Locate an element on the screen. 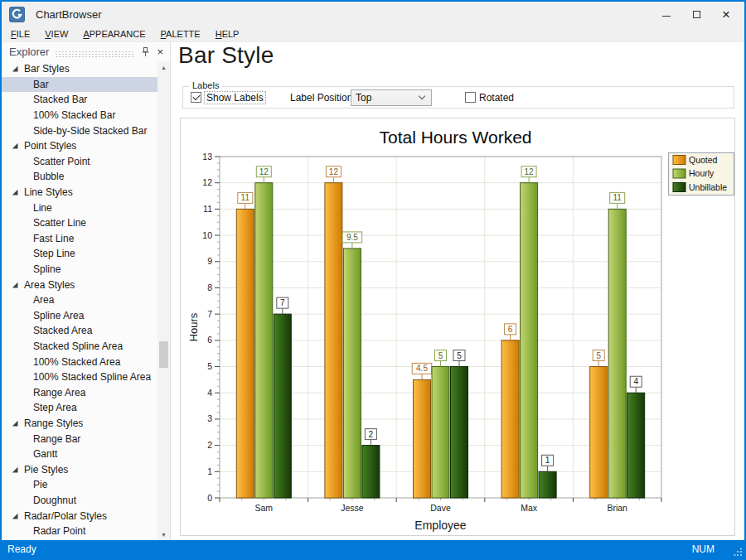 The height and width of the screenshot is (560, 746). tree-item-spline: Spline is located at coordinates (80, 270).